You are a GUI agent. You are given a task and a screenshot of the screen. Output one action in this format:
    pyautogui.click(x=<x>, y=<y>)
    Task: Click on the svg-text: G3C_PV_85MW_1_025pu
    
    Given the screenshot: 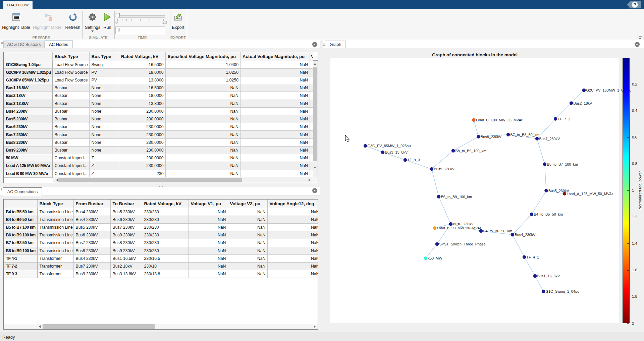 What is the action you would take?
    pyautogui.click(x=389, y=146)
    